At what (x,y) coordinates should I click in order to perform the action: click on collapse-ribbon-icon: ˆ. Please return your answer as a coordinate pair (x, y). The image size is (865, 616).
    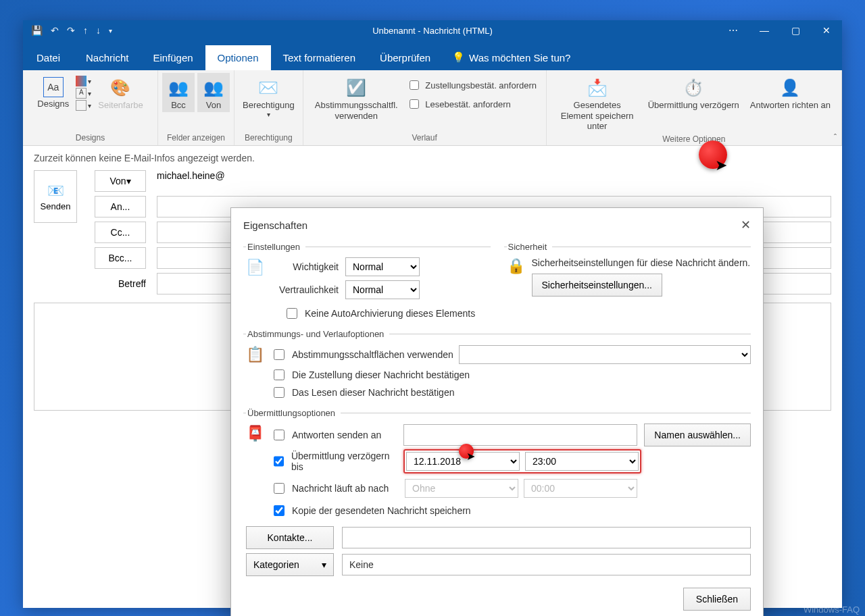
    Looking at the image, I should click on (835, 138).